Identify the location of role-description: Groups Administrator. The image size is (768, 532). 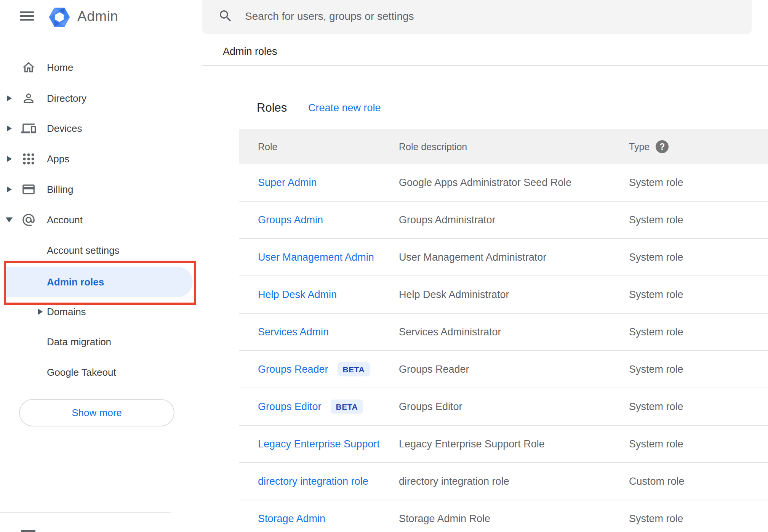
(447, 220).